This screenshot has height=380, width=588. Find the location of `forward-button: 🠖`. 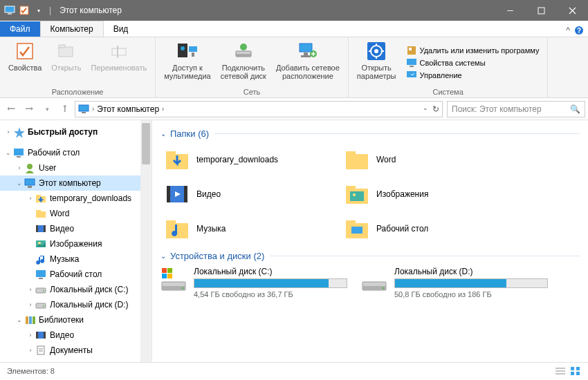

forward-button: 🠖 is located at coordinates (29, 109).